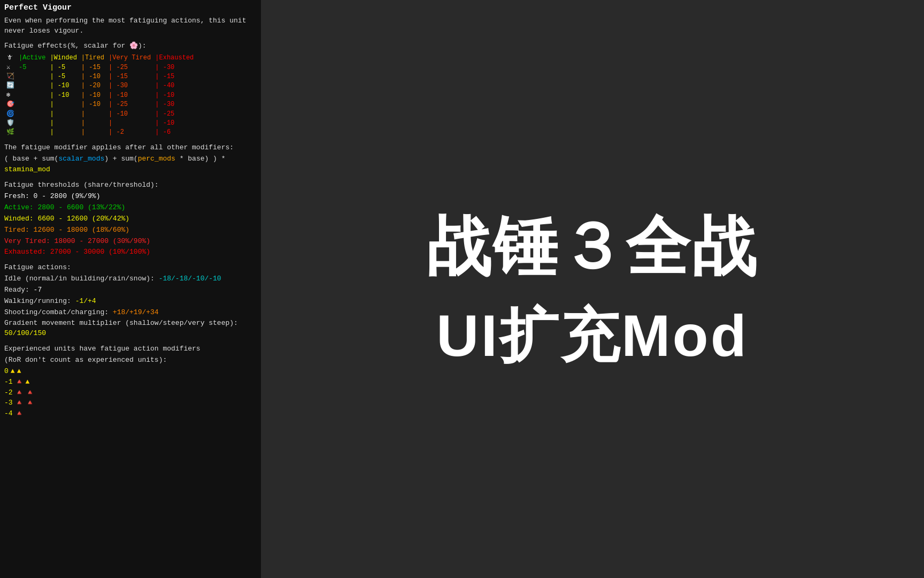 This screenshot has height=578, width=924. Describe the element at coordinates (67, 46) in the screenshot. I see `fatigue-effects-label: Fatigue effects(%, scalar for` at that location.